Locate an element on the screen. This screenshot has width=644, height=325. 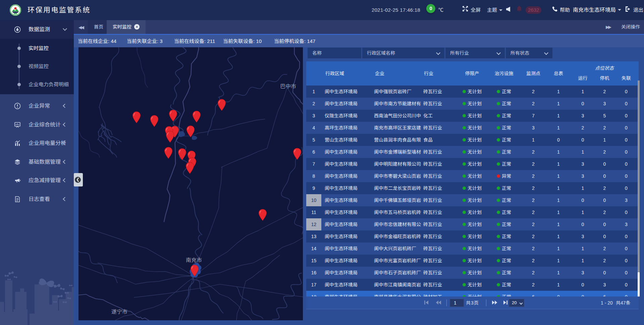
region-filter-select: 行政区域名称 is located at coordinates (403, 53).